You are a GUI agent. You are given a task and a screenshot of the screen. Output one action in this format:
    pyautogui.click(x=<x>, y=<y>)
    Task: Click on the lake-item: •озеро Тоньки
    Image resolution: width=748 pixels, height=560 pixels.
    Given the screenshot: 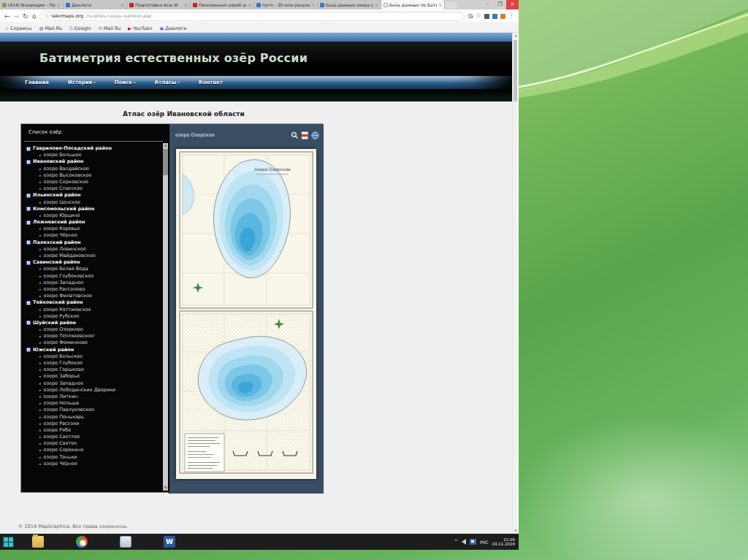 What is the action you would take?
    pyautogui.click(x=94, y=457)
    